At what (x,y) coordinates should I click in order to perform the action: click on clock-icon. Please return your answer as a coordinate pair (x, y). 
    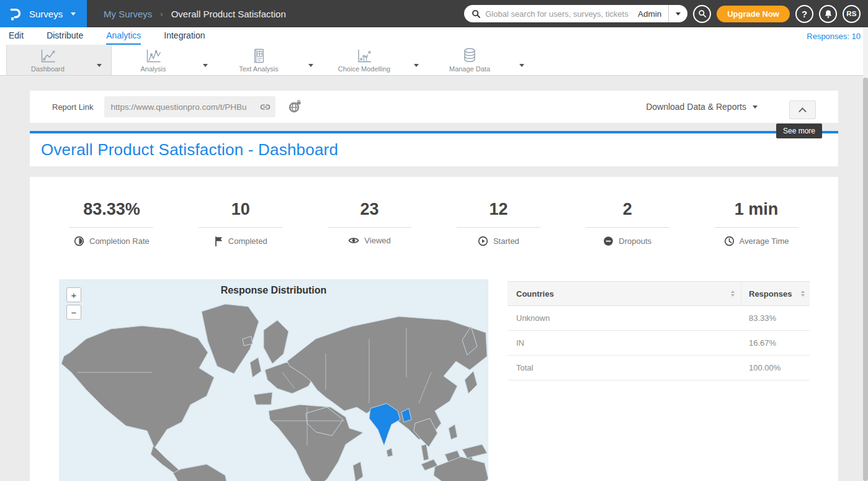
    Looking at the image, I should click on (730, 241).